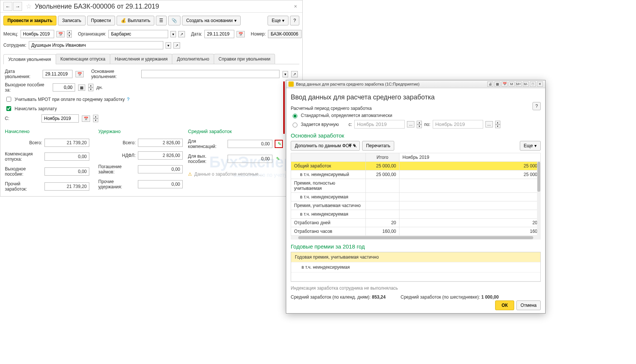 The height and width of the screenshot is (364, 636). Describe the element at coordinates (96, 45) in the screenshot. I see `employee-field` at that location.